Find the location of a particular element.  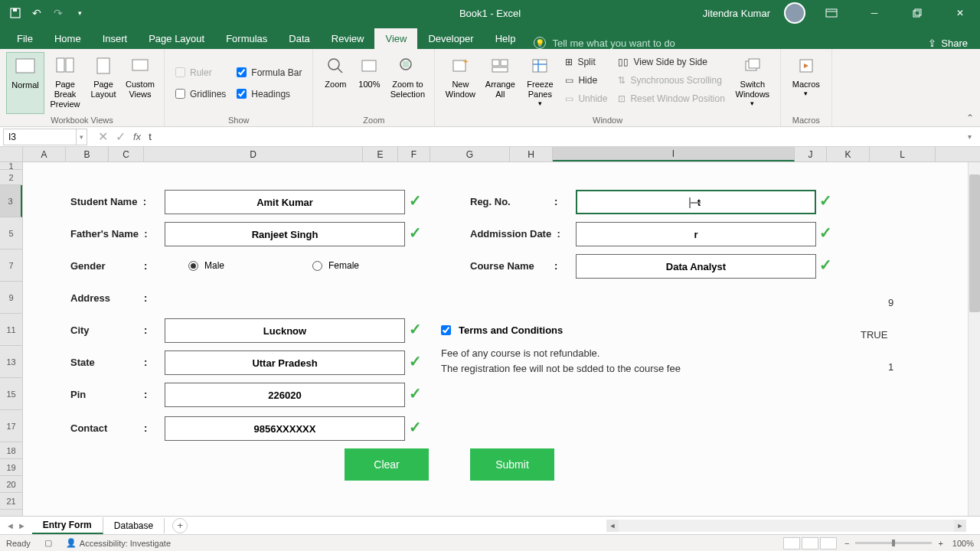

row-header: 5 is located at coordinates (11, 233).